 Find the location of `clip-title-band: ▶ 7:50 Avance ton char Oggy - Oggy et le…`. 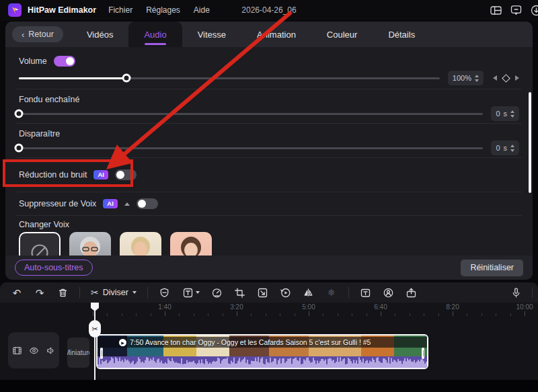

clip-title-band: ▶ 7:50 Avance ton char Oggy - Oggy et le… is located at coordinates (262, 342).